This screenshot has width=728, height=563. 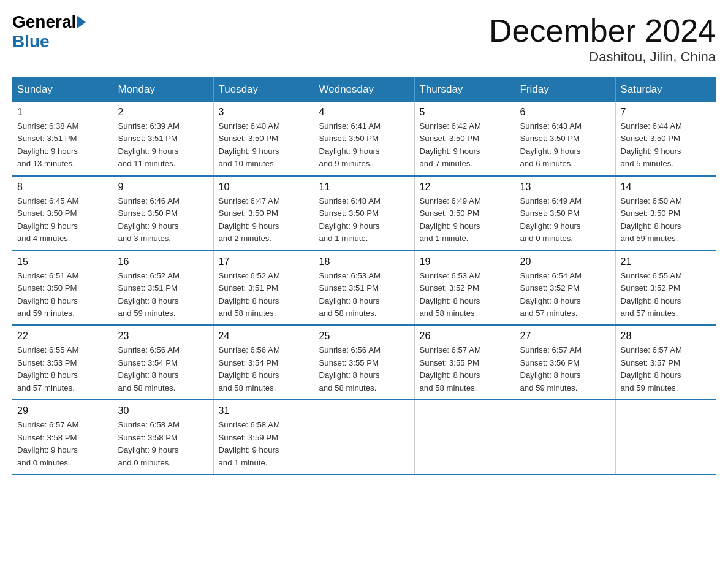 What do you see at coordinates (565, 369) in the screenshot?
I see `day-info: Sunrise: 6:57 AM Sunset: 3:56 PM Dayligh…` at bounding box center [565, 369].